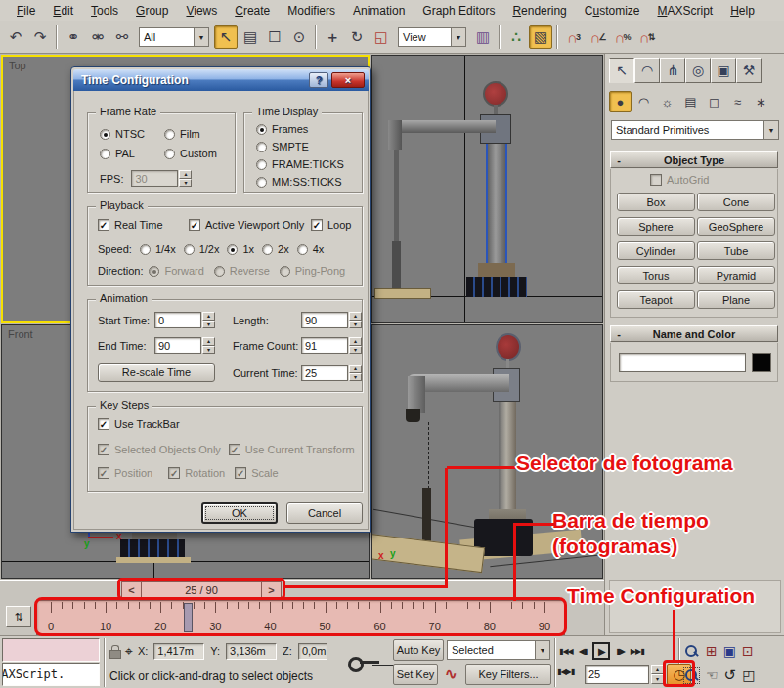  I want to click on category-systems-icon: ∗, so click(761, 102).